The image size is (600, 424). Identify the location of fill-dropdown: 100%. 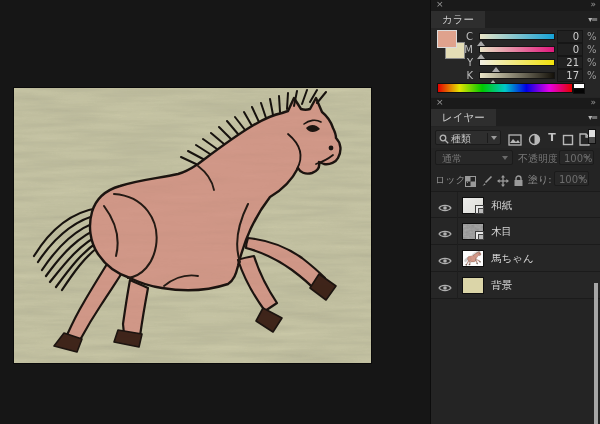
(572, 178).